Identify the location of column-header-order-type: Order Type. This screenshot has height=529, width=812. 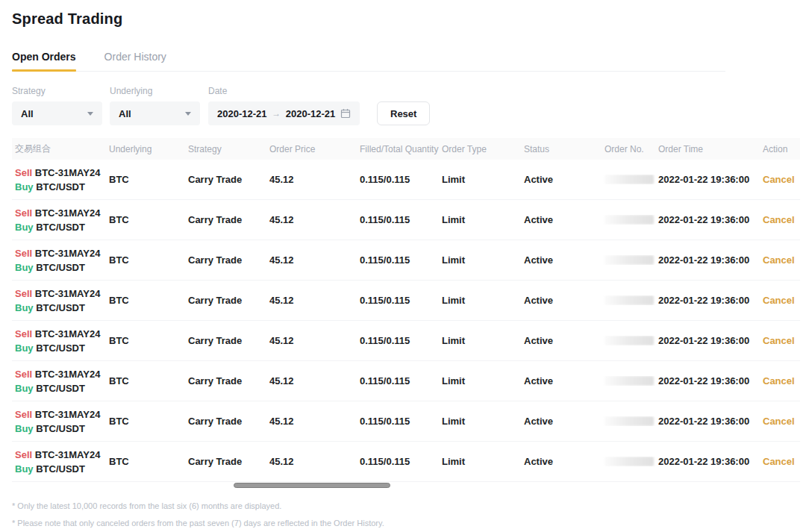
(480, 149).